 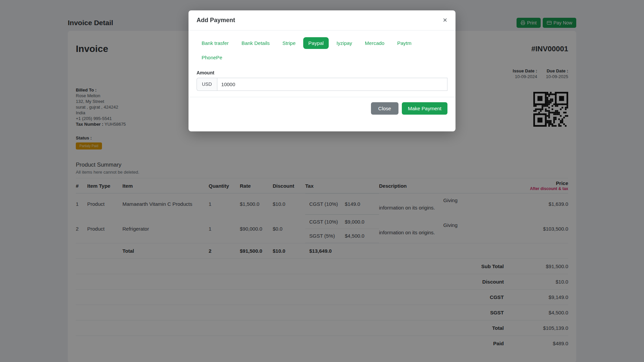 What do you see at coordinates (332, 84) in the screenshot?
I see `amount-input` at bounding box center [332, 84].